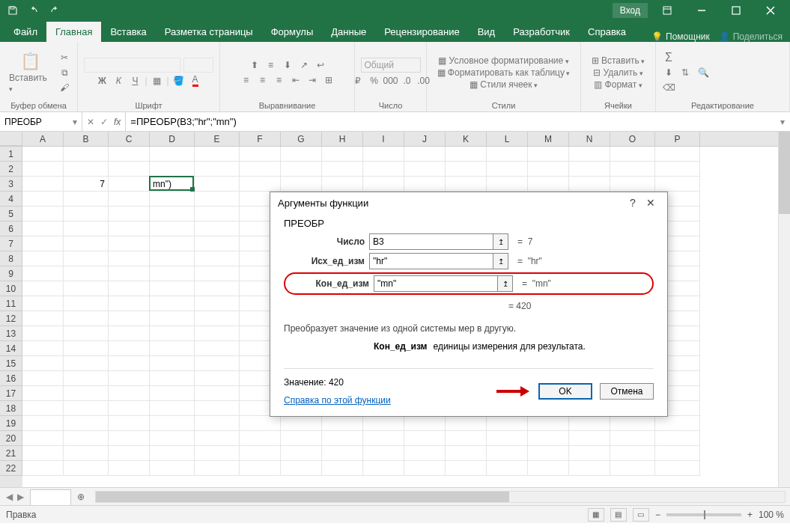 This screenshot has width=790, height=532. Describe the element at coordinates (301, 139) in the screenshot. I see `column-header: G` at that location.